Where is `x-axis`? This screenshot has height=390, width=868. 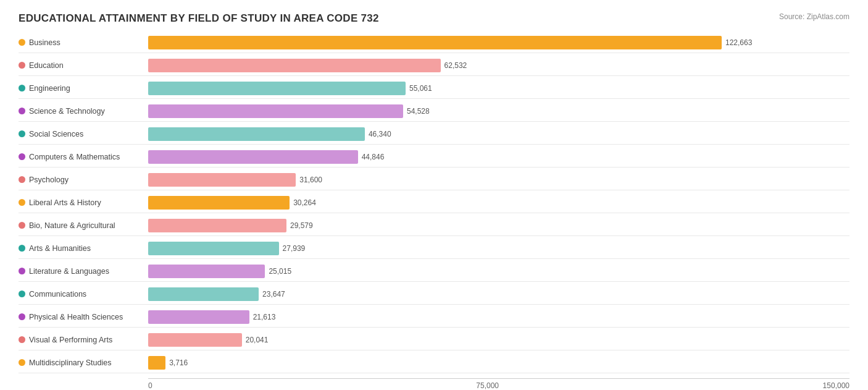
x-axis is located at coordinates (499, 378).